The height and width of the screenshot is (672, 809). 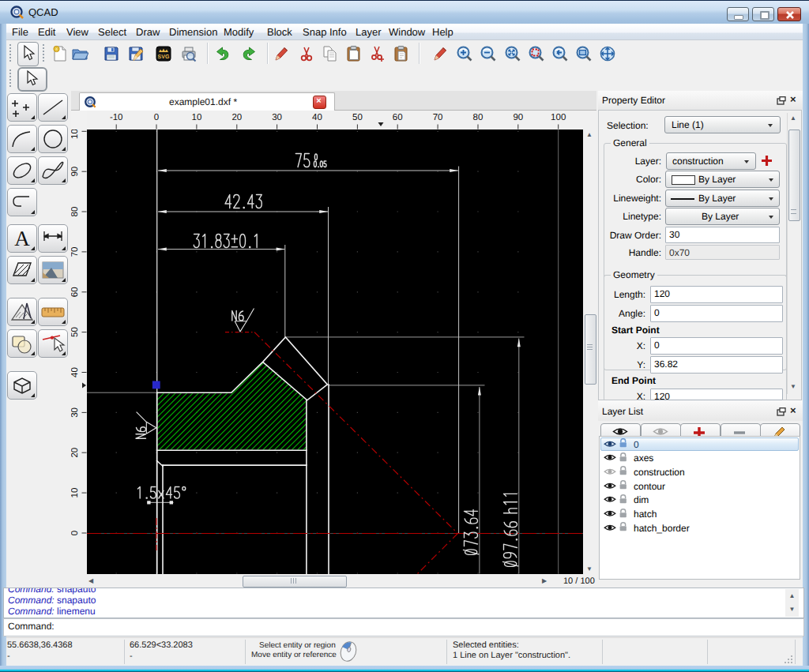 What do you see at coordinates (117, 118) in the screenshot?
I see `svg-text: -10` at bounding box center [117, 118].